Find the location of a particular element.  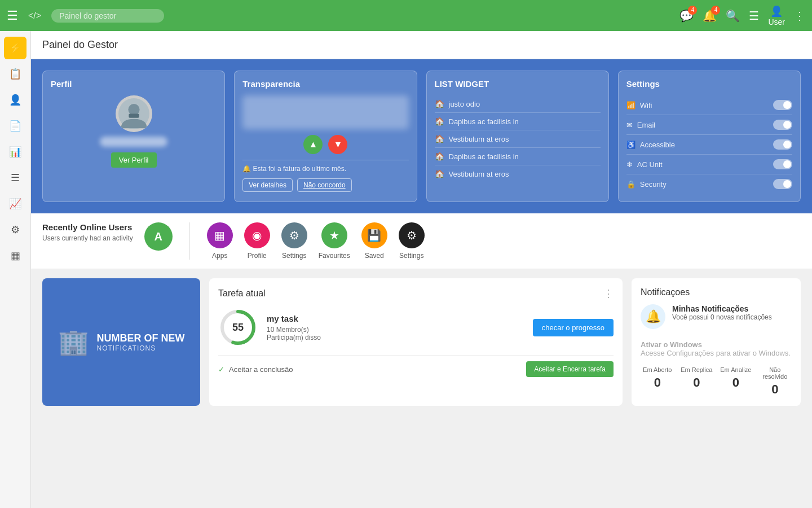

sidebar-item-list: ☰ is located at coordinates (15, 178).